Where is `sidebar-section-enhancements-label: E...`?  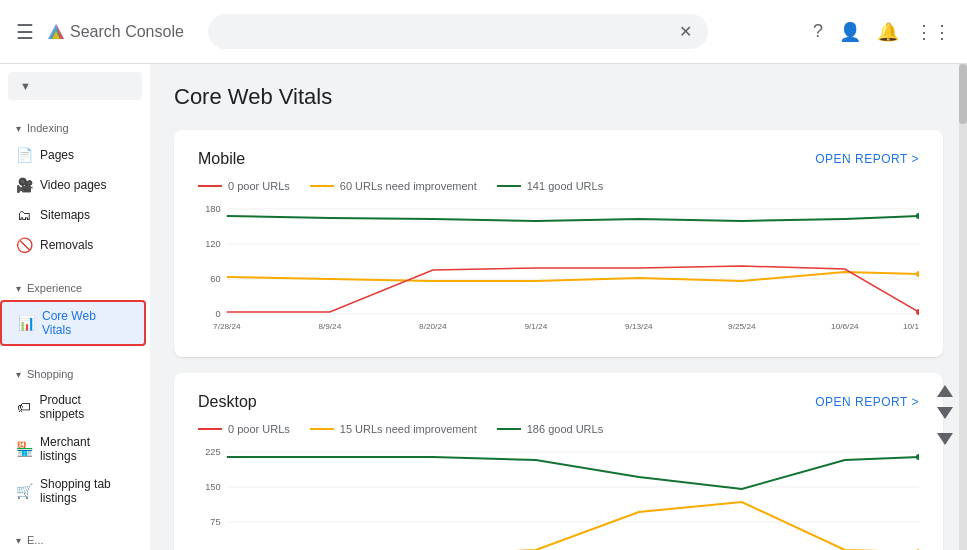
sidebar-section-enhancements-label: E... is located at coordinates (36, 540).